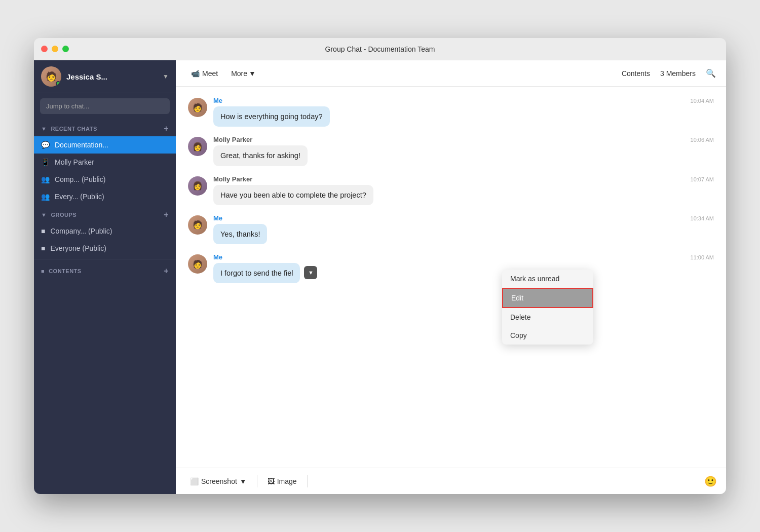 This screenshot has height=532, width=760. I want to click on message-row: Yes, thanks!, so click(464, 234).